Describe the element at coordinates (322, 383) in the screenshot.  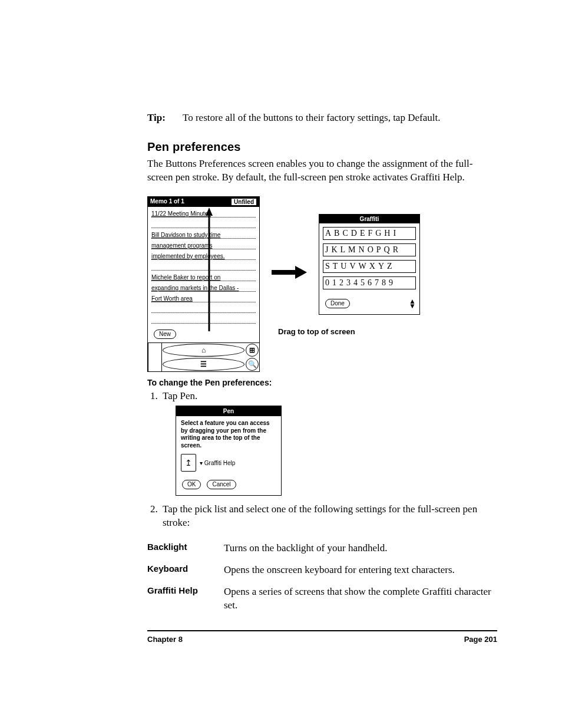
I see `procedure-heading: To change the Pen preferences:` at that location.